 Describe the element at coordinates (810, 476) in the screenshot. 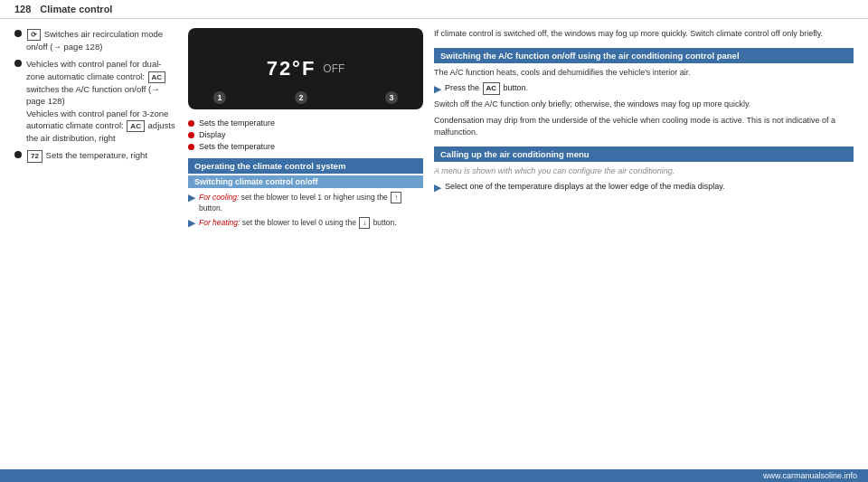

I see `website-text: www.carmanualsoline.info` at that location.